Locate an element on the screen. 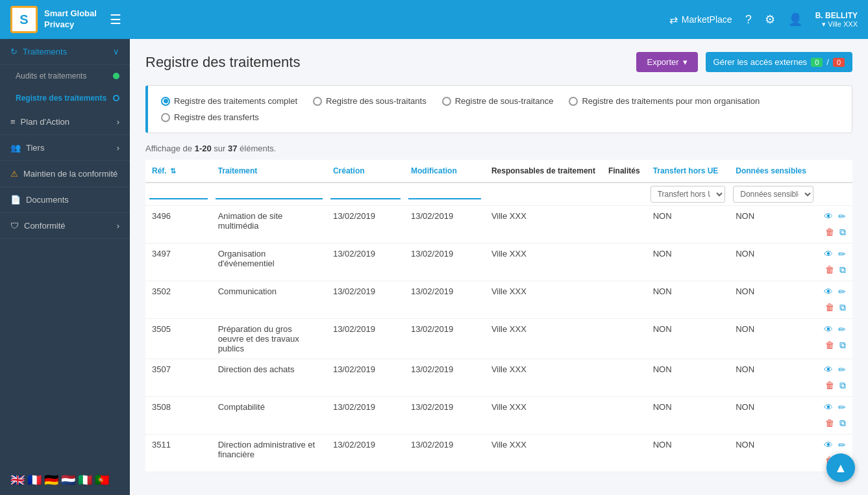  flag-fr: 🇫🇷 is located at coordinates (34, 480).